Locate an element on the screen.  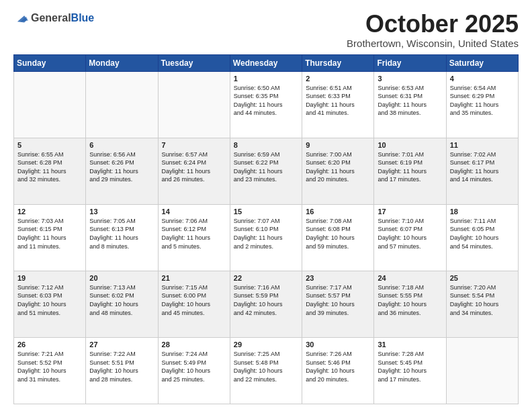
month-title: October 2025 is located at coordinates (433, 24).